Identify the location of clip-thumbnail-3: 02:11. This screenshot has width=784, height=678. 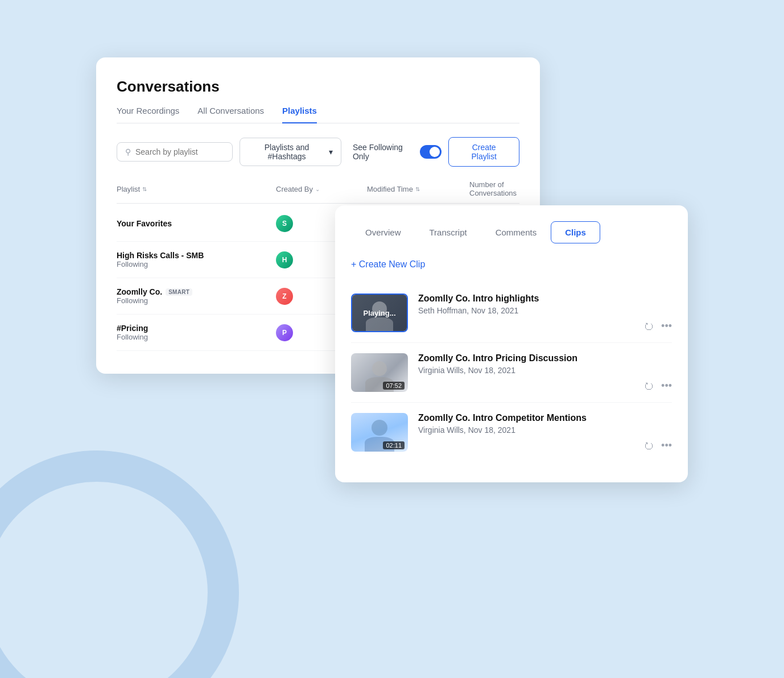
(379, 432).